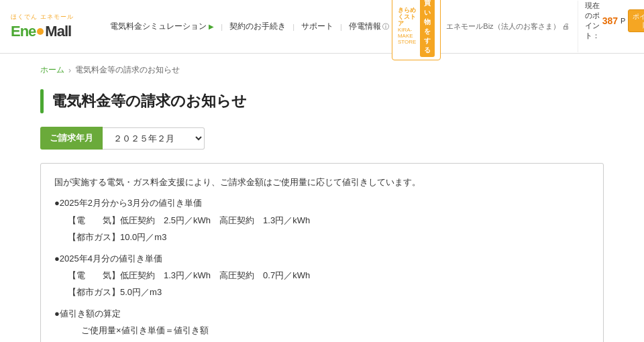 The width and height of the screenshot is (644, 342). What do you see at coordinates (322, 70) in the screenshot?
I see `breadcrumb: ホーム › 電気料金等の請求のお知らせ` at bounding box center [322, 70].